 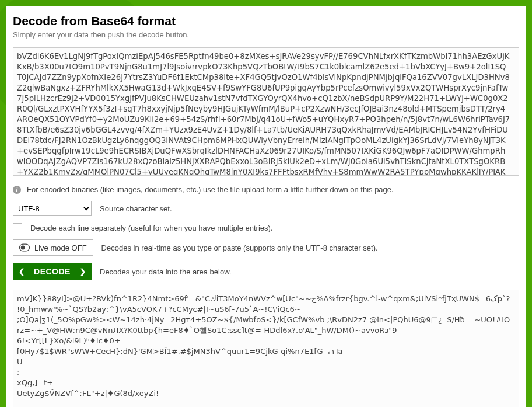 What do you see at coordinates (52, 272) in the screenshot?
I see `decode-button: ❮ DECODE ❯` at bounding box center [52, 272].